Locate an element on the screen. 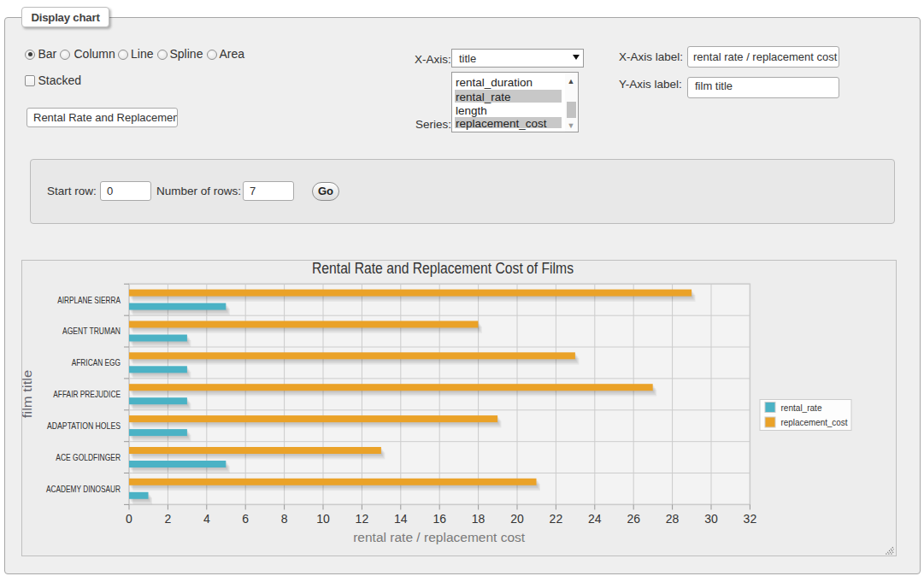 The width and height of the screenshot is (924, 582). svg-text: 2 is located at coordinates (168, 519).